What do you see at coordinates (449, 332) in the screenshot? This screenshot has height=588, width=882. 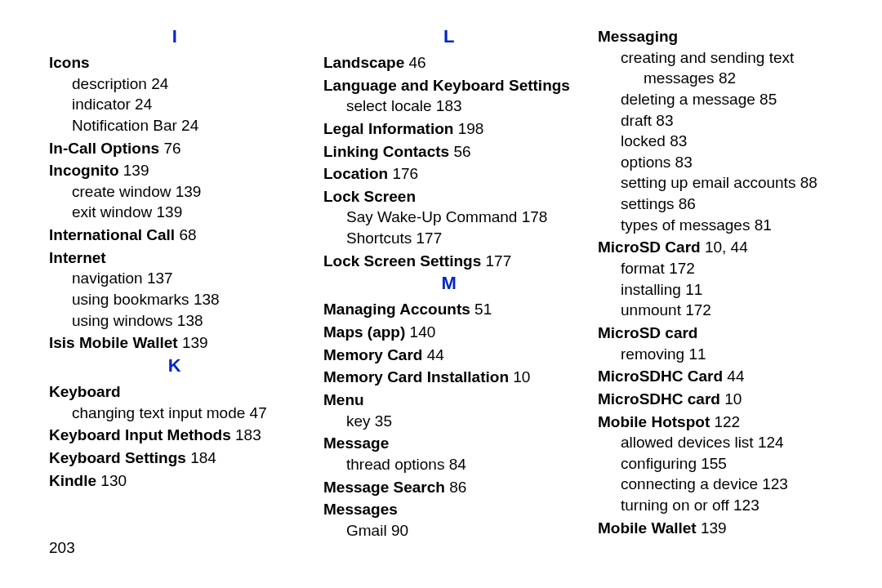 I see `index-topic: Maps (app) 140` at bounding box center [449, 332].